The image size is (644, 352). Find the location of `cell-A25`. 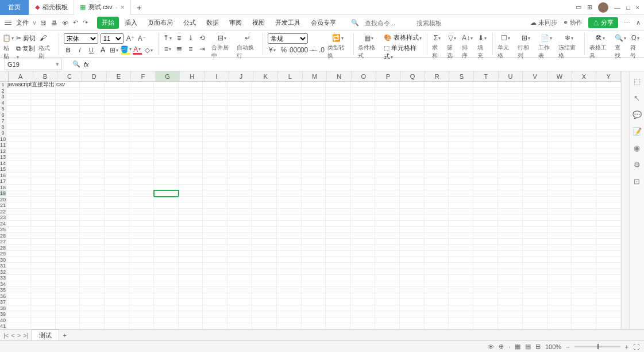

cell-A25 is located at coordinates (18, 230).